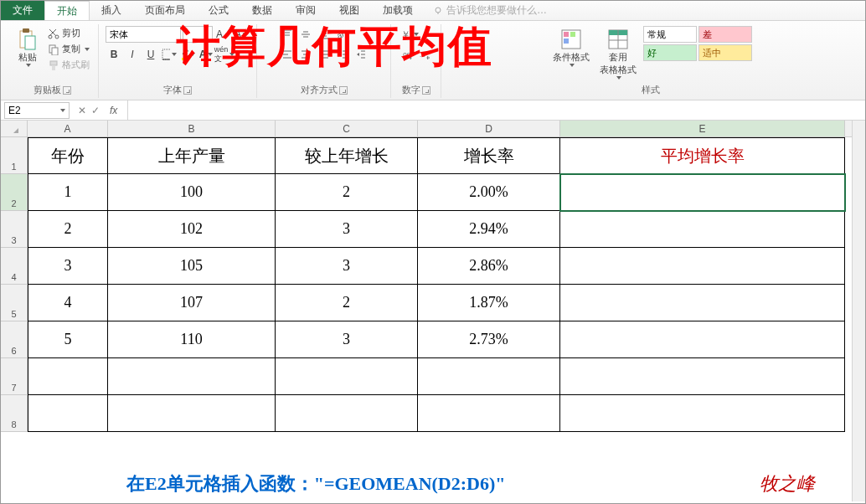 The height and width of the screenshot is (504, 866). What do you see at coordinates (703, 377) in the screenshot?
I see `cell-E7` at bounding box center [703, 377].